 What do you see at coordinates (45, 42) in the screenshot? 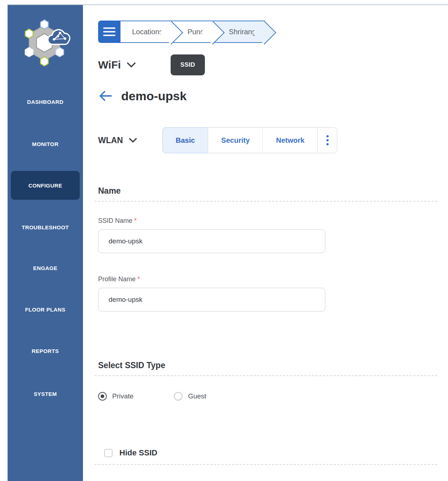
I see `network-cloud-logo-icon` at bounding box center [45, 42].